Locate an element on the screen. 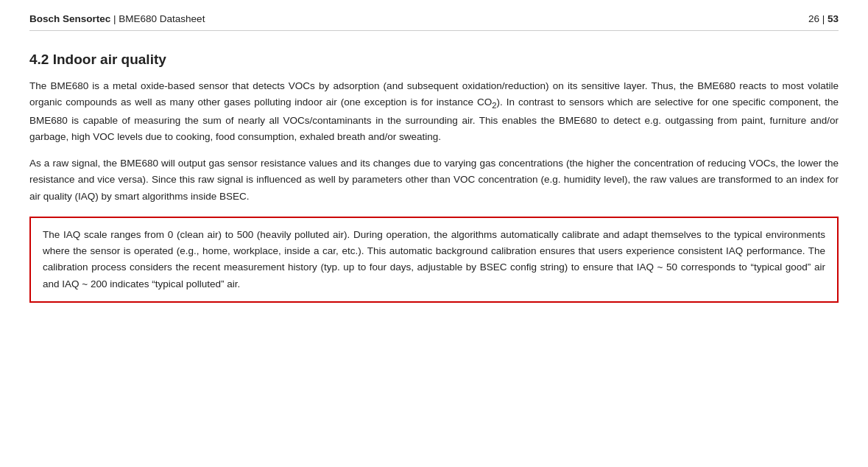  document-title: BME680 Datasheet is located at coordinates (162, 19).